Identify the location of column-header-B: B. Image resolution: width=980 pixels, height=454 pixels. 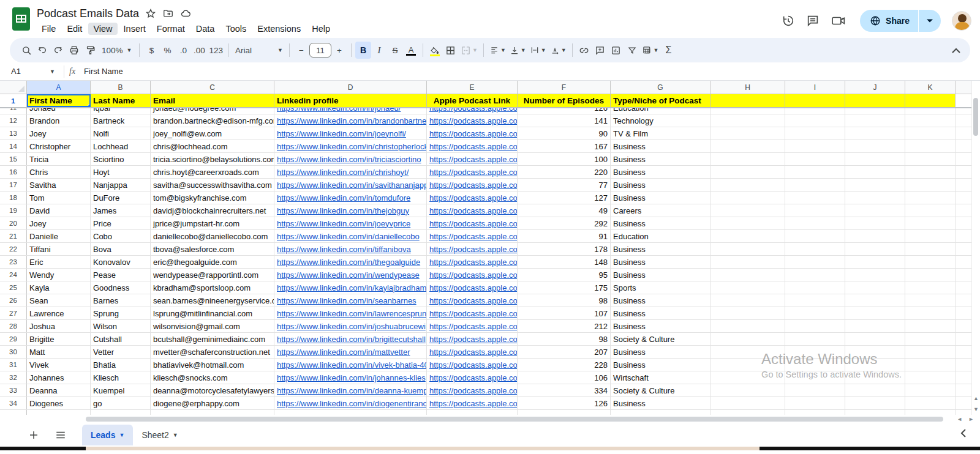
(121, 87).